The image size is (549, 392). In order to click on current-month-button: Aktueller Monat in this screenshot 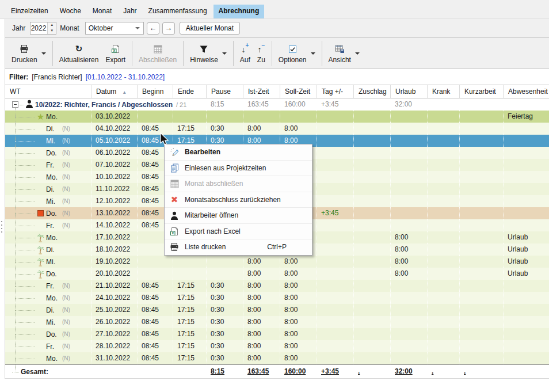, I will do `click(209, 28)`.